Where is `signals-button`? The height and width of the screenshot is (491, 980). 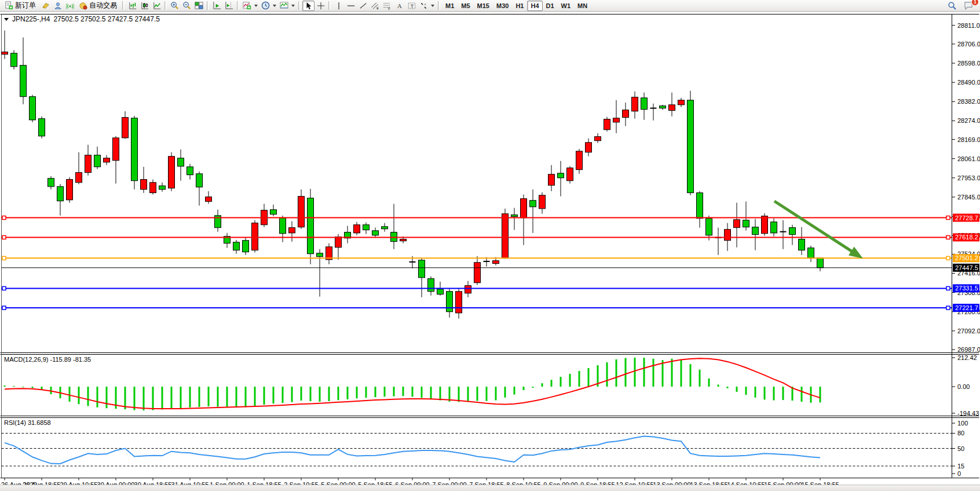 signals-button is located at coordinates (70, 6).